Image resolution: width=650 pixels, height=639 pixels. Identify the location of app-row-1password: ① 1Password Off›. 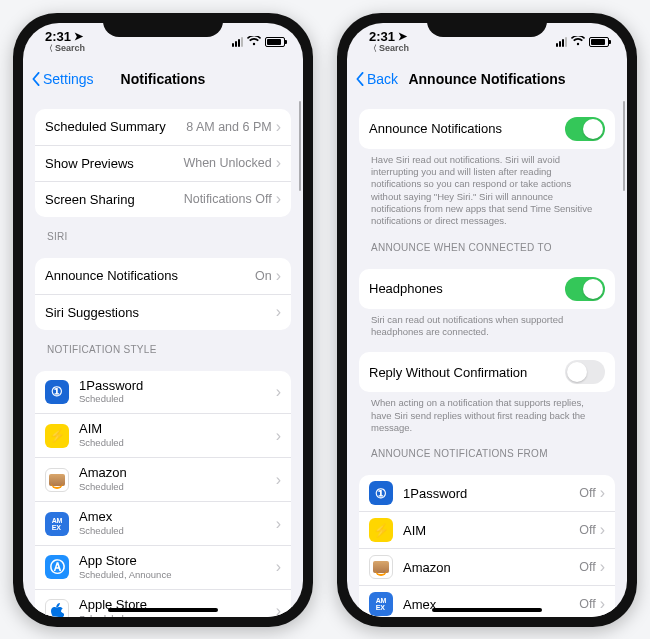
(487, 493).